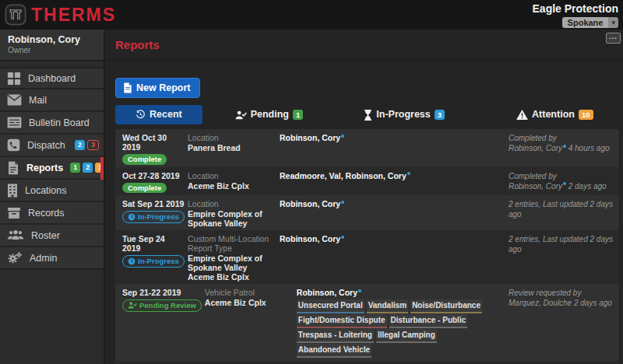  I want to click on sidebar-item-bulletin-board: Bulletin Board, so click(51, 123).